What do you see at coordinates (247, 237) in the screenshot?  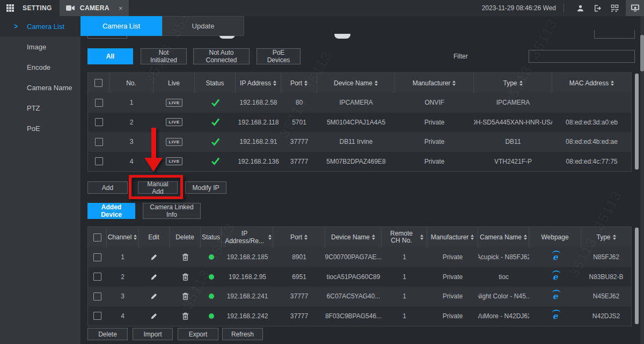 I see `col-ip-address: IP Address/Re...` at bounding box center [247, 237].